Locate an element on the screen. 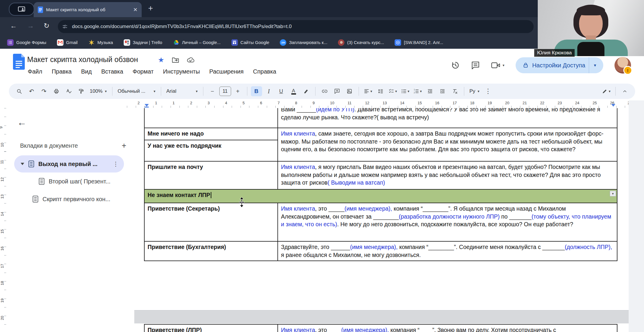 Image resolution: width=644 pixels, height=332 pixels. table-body-cell: Имя клиента, я могу прислать Вам видео н… is located at coordinates (447, 175).